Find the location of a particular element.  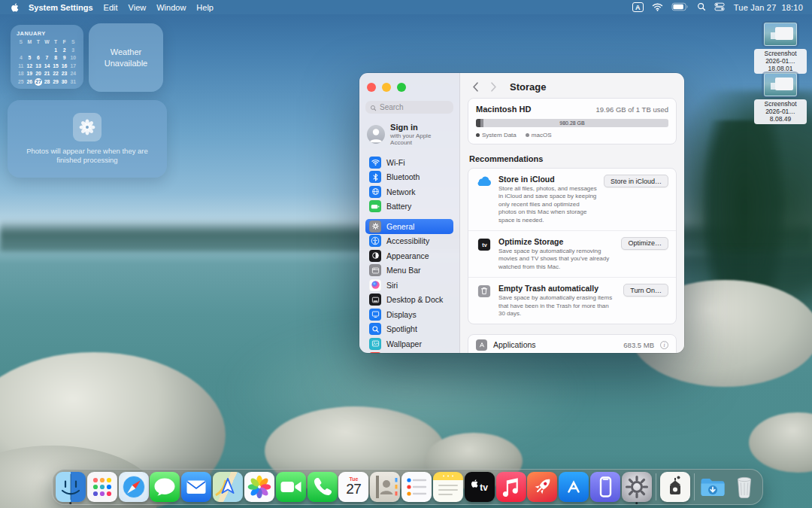

dock-safari-icon is located at coordinates (134, 487).